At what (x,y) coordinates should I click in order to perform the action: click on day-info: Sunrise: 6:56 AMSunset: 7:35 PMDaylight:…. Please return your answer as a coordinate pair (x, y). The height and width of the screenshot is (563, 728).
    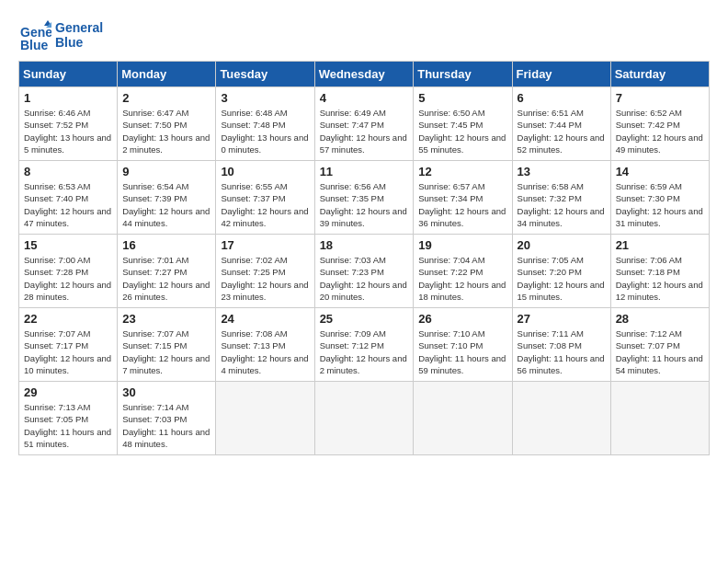
    Looking at the image, I should click on (364, 204).